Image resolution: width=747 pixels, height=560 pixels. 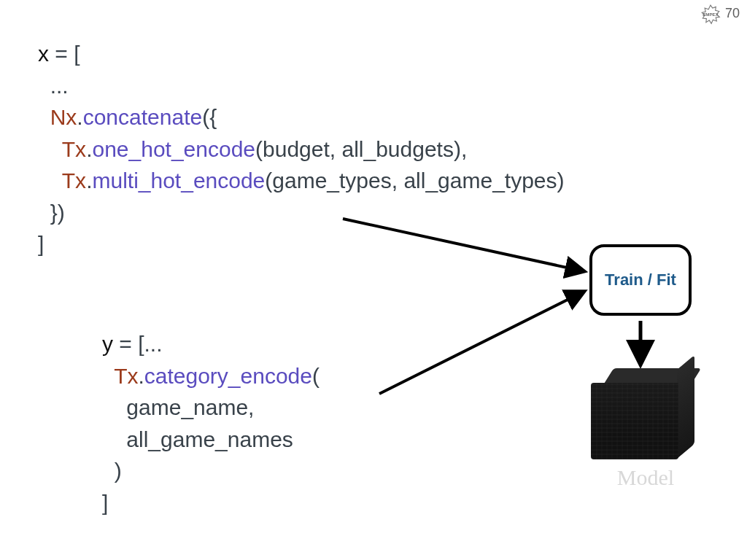 What do you see at coordinates (198, 439) in the screenshot?
I see `all-game-names-arg: all_game_names` at bounding box center [198, 439].